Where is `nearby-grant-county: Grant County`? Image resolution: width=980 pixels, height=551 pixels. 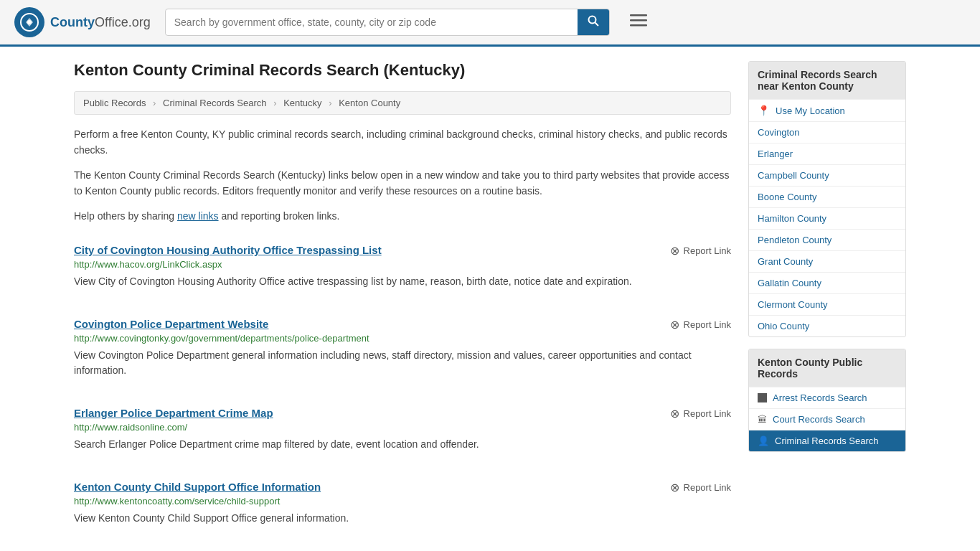
nearby-grant-county: Grant County is located at coordinates (827, 261).